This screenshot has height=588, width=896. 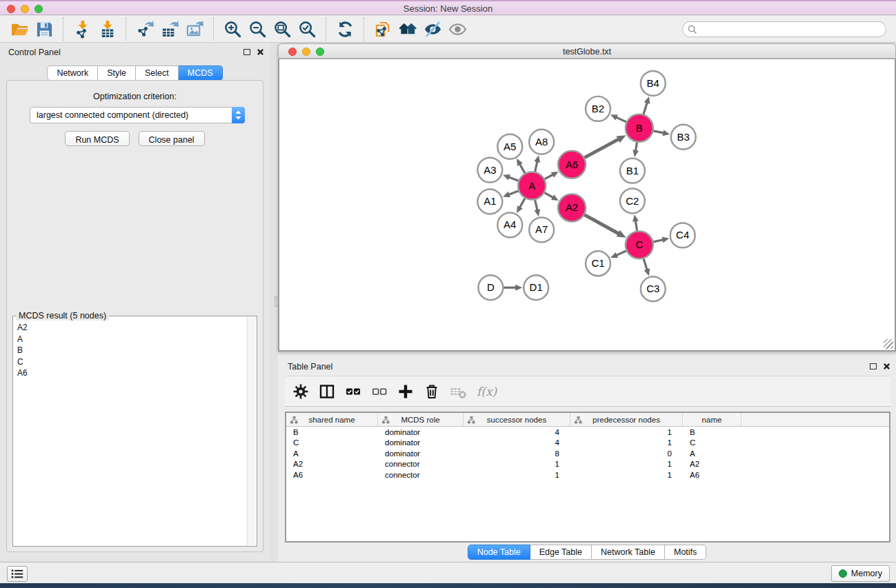 I want to click on graph-node-A4: A4, so click(x=510, y=225).